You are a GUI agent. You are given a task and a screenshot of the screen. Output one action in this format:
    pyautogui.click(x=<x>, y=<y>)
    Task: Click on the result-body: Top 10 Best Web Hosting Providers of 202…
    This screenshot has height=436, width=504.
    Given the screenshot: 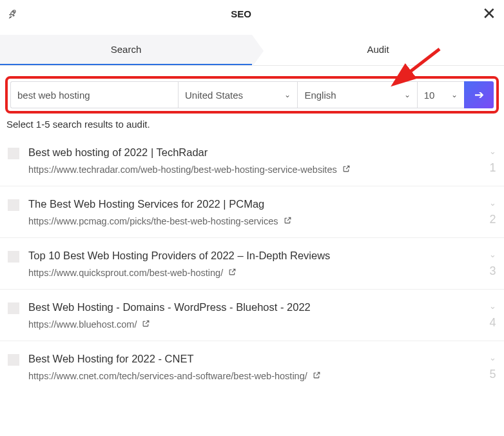 What is the action you would take?
    pyautogui.click(x=255, y=264)
    